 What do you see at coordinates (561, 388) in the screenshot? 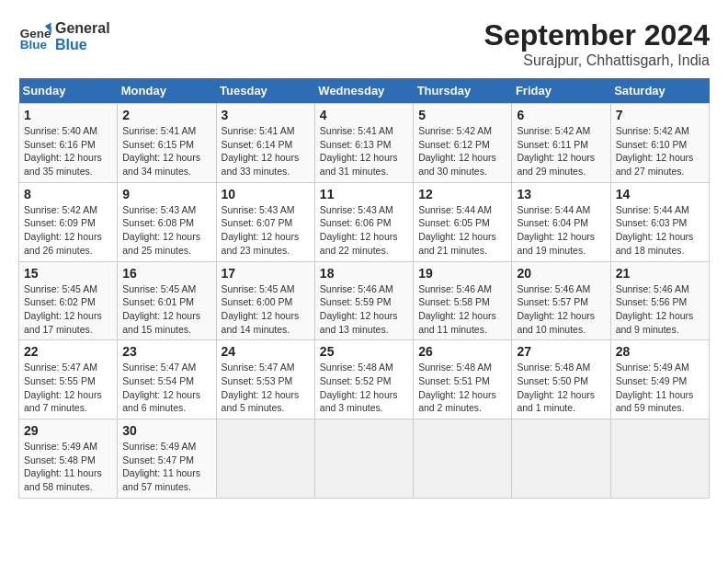
I see `day-info: Sunrise: 5:48 AM Sunset: 5:50 PM Dayligh…` at bounding box center [561, 388].